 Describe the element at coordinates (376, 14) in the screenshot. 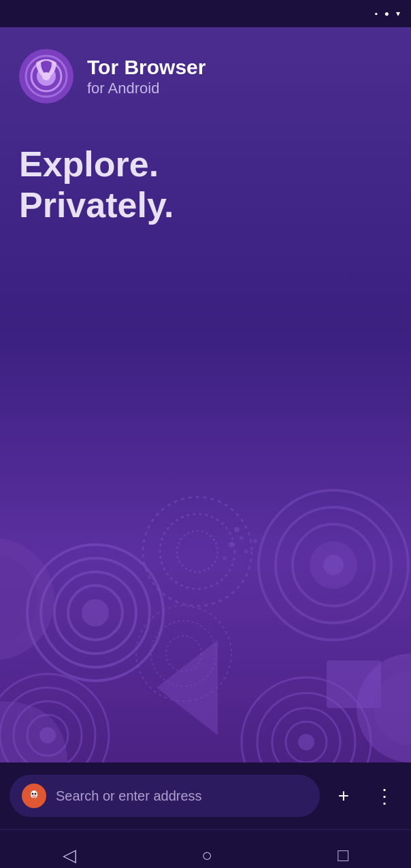

I see `stop-icon: ▪` at that location.